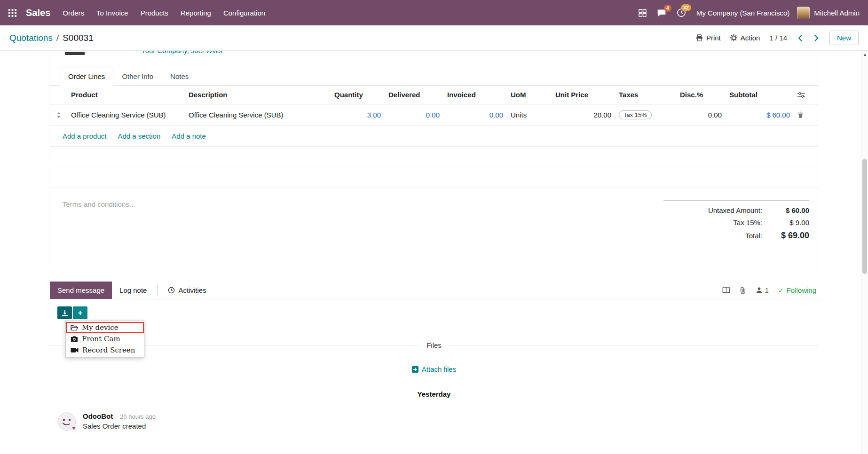  What do you see at coordinates (806, 115) in the screenshot?
I see `delete-line-icon` at bounding box center [806, 115].